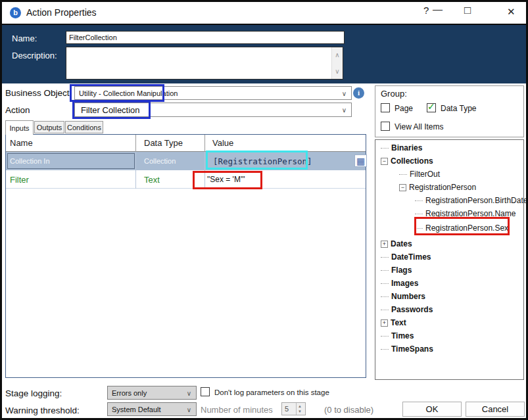 This screenshot has width=528, height=420. I want to click on scroll-down-icon: ∨, so click(337, 71).